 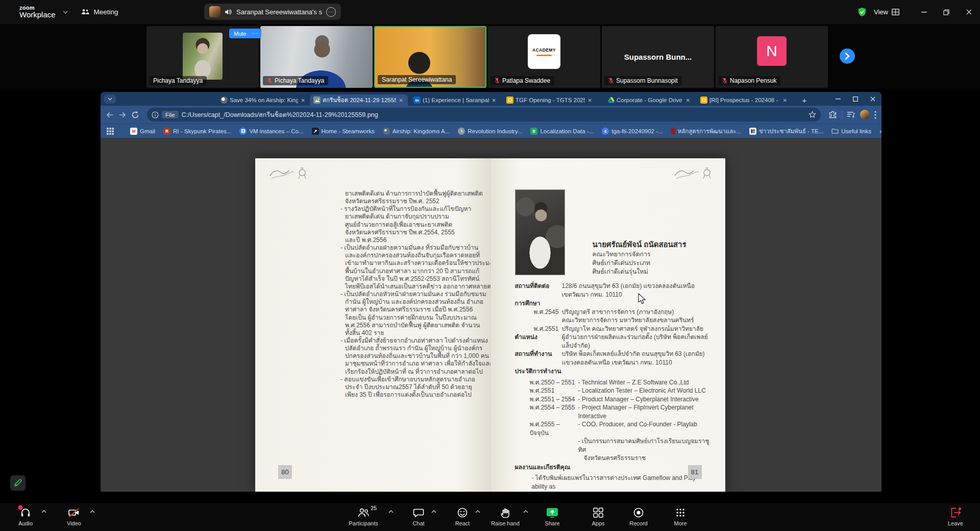 I want to click on chat-button: Chat, so click(x=419, y=517).